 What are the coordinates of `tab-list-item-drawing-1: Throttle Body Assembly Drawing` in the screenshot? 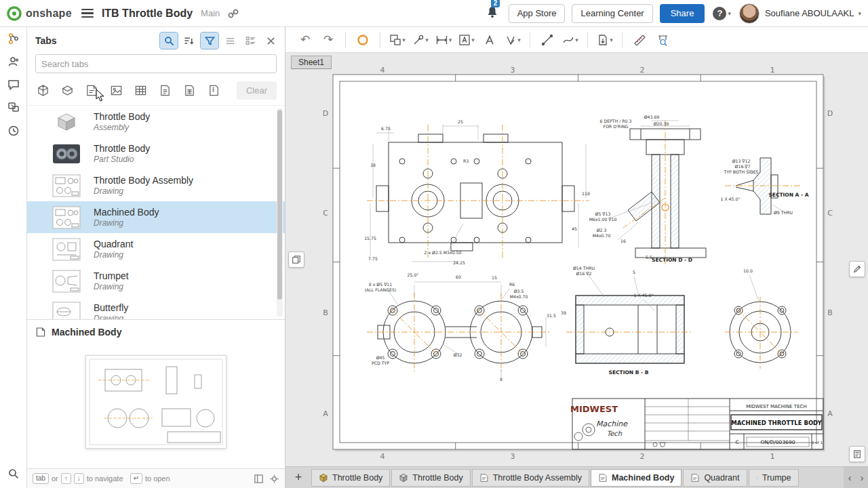 It's located at (156, 186).